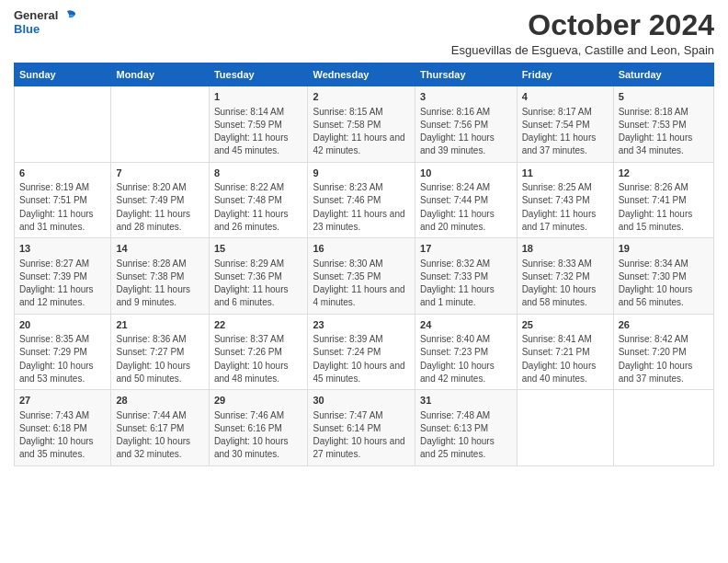  I want to click on calendar-cell: 12Sunrise: 8:26 AMSunset: 7:41 PMDayligh…, so click(664, 201).